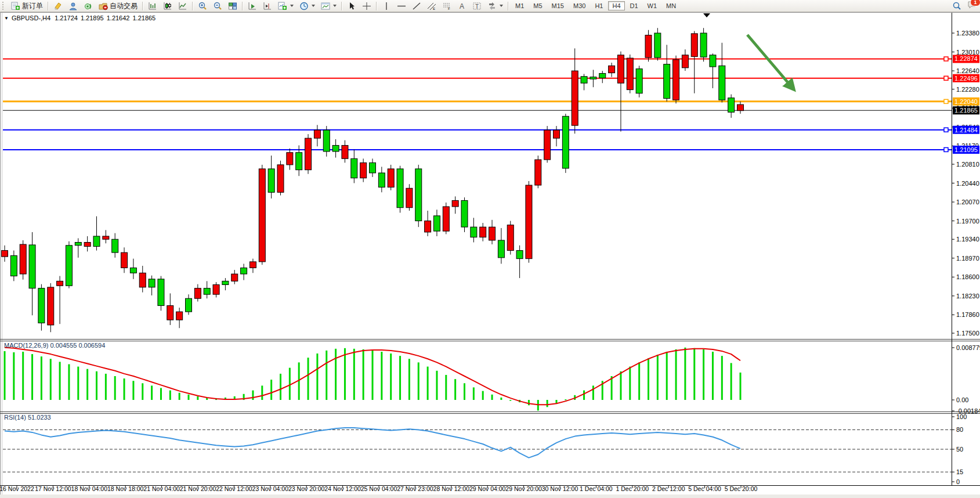 The height and width of the screenshot is (498, 980). I want to click on timeframe-bar: M1M5M15M30H1H4D1W1MN, so click(595, 6).